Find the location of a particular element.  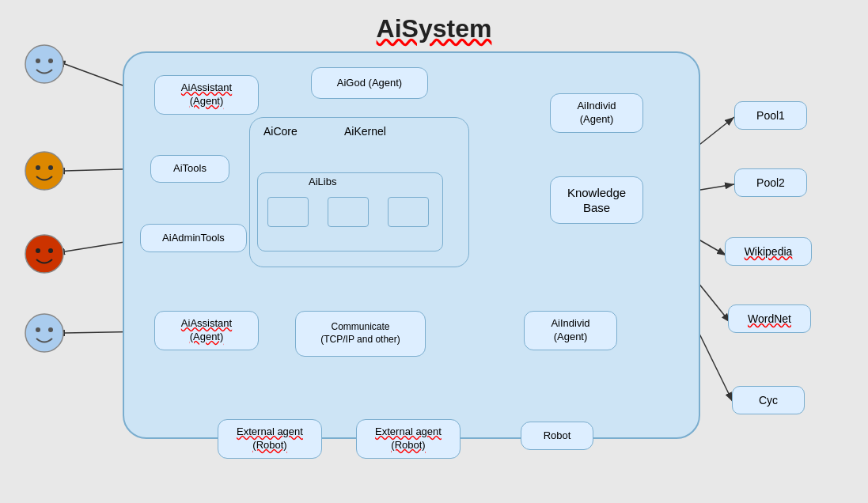

page-title: AiSystem is located at coordinates (434, 28).